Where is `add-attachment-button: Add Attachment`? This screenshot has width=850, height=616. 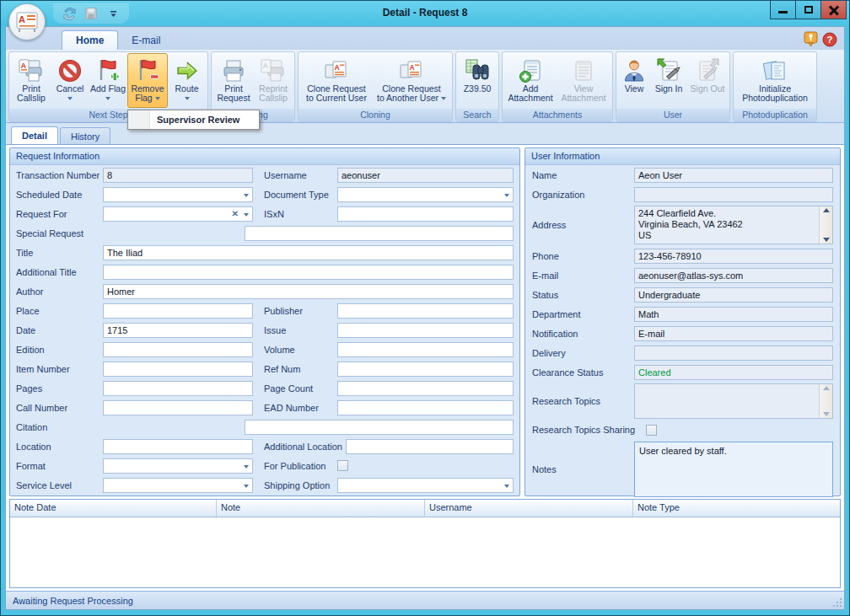 add-attachment-button: Add Attachment is located at coordinates (530, 81).